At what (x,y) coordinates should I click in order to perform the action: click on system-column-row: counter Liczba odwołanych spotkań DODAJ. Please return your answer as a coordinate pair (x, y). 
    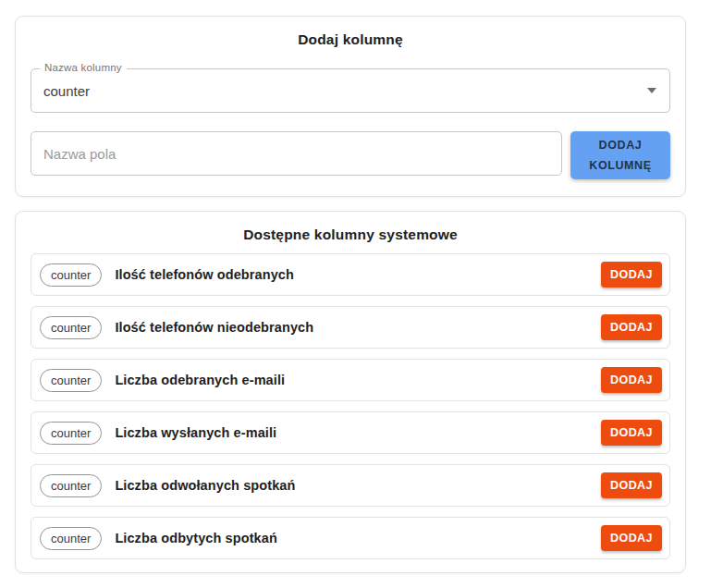
    Looking at the image, I should click on (350, 485).